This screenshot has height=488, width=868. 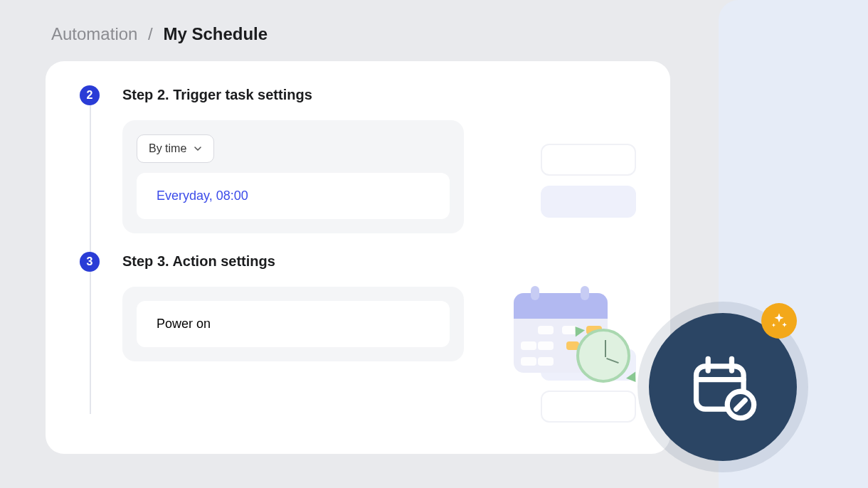 I want to click on step-3-badge: 3, so click(x=90, y=262).